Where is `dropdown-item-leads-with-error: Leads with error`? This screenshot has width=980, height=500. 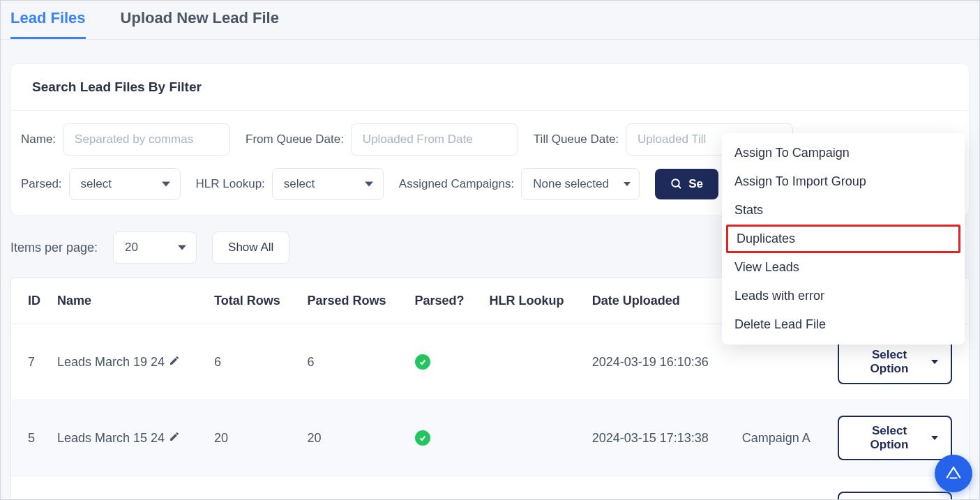 dropdown-item-leads-with-error: Leads with error is located at coordinates (843, 296).